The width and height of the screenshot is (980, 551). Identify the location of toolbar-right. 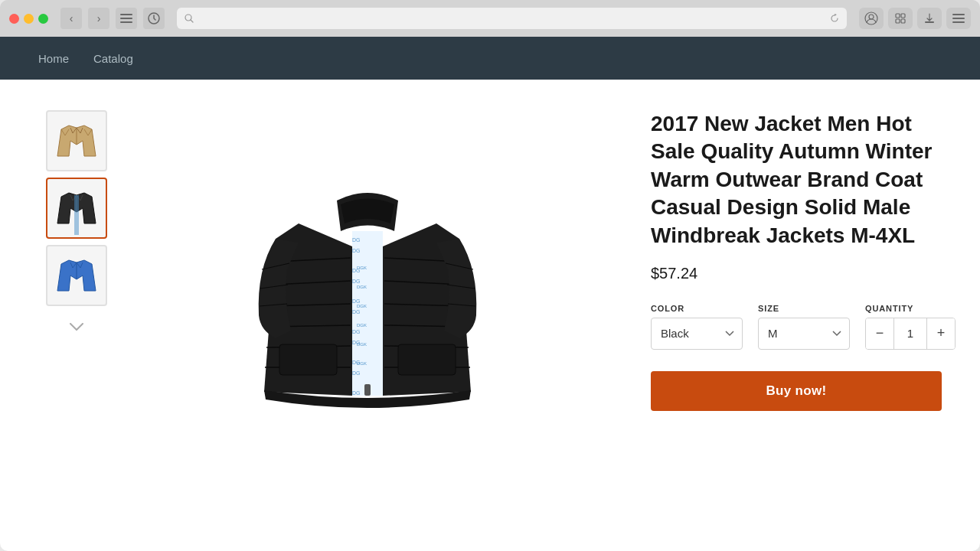
(915, 18).